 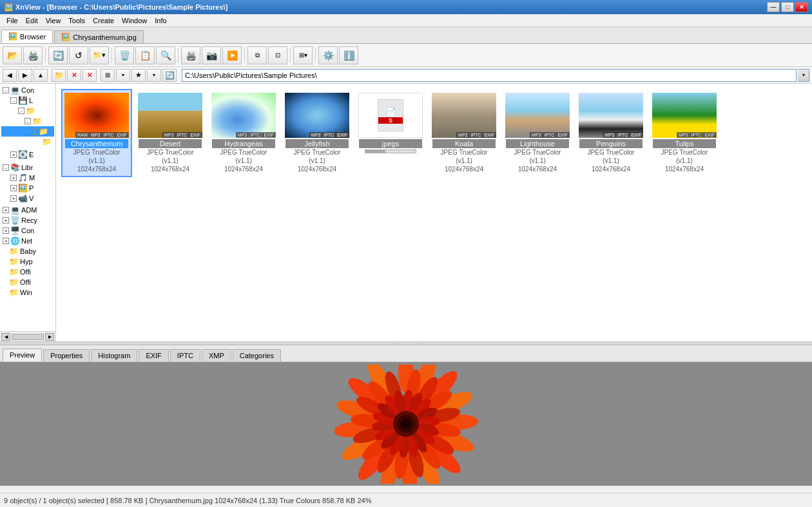 What do you see at coordinates (6, 220) in the screenshot?
I see `tree-expand-recycle: +` at bounding box center [6, 220].